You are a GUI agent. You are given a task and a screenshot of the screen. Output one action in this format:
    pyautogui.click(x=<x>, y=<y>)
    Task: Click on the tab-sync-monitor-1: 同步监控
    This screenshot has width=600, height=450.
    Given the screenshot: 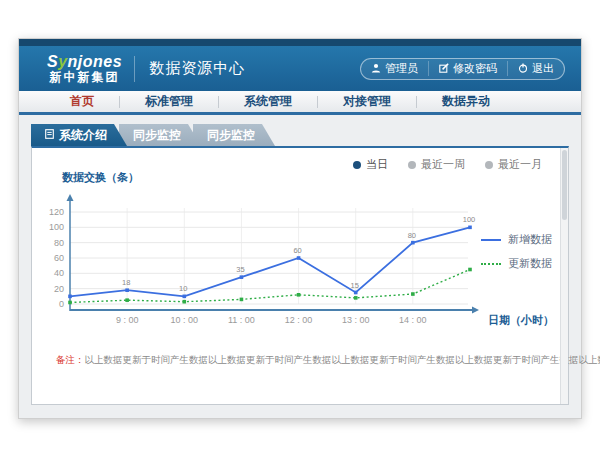 What is the action you would take?
    pyautogui.click(x=160, y=135)
    